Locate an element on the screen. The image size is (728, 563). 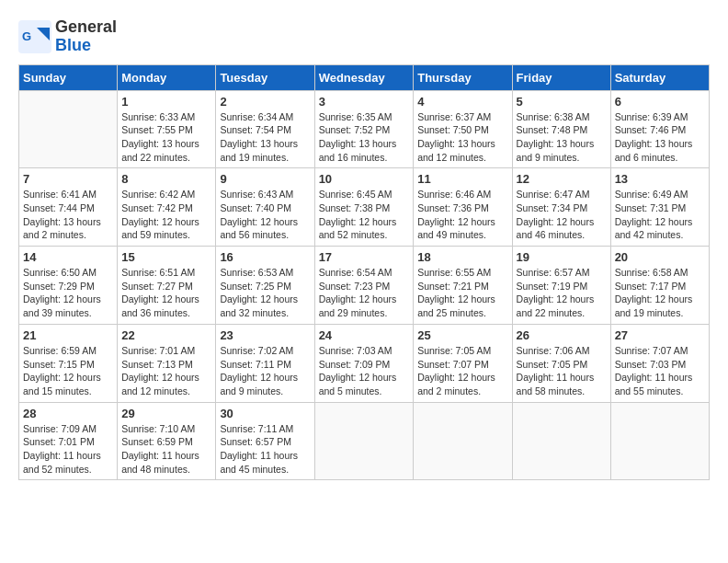
day-number: 12 is located at coordinates (562, 178).